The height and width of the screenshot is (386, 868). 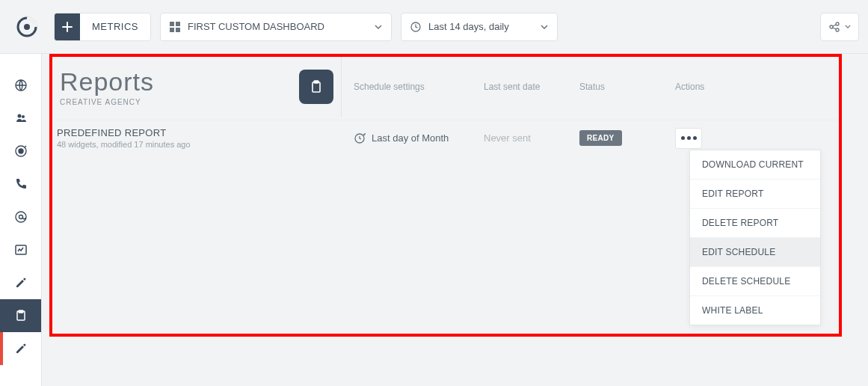 What do you see at coordinates (115, 27) in the screenshot?
I see `metrics-label: METRICS` at bounding box center [115, 27].